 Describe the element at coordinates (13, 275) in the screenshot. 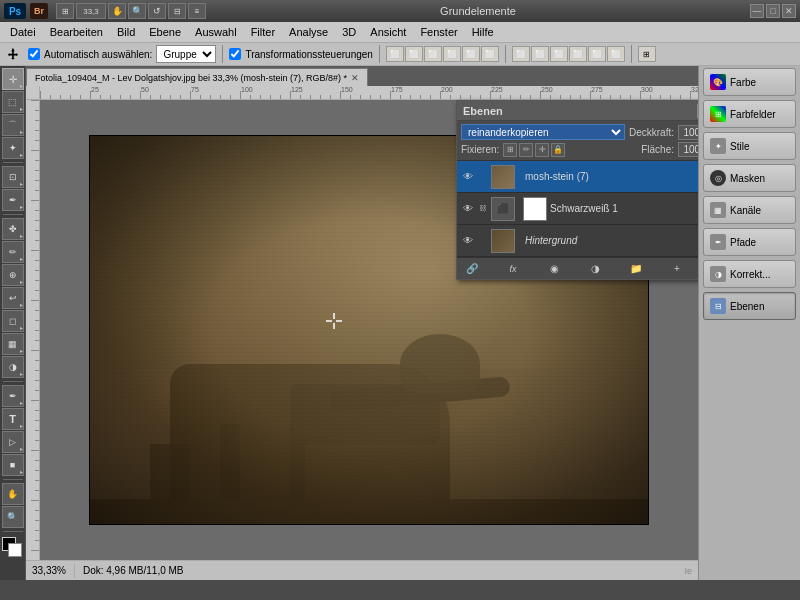

I see `clone-stamp-tool: ⊕ ▸` at that location.